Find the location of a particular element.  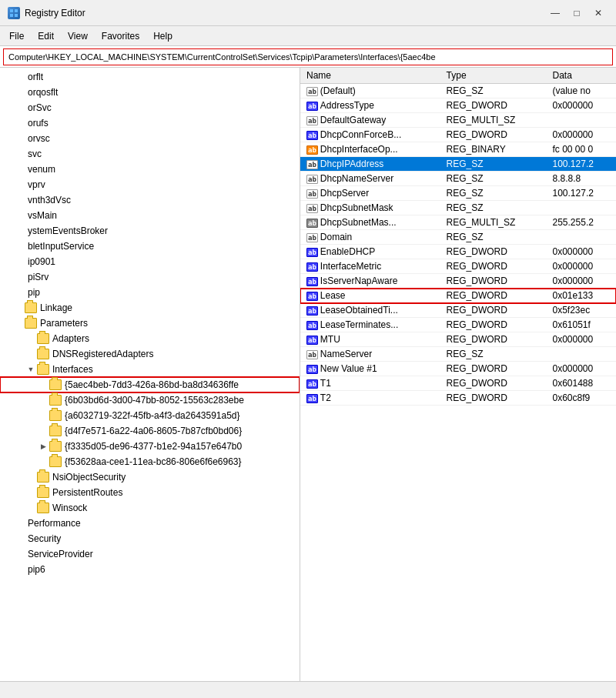

value-name: abIsServerNapAware is located at coordinates (370, 282).